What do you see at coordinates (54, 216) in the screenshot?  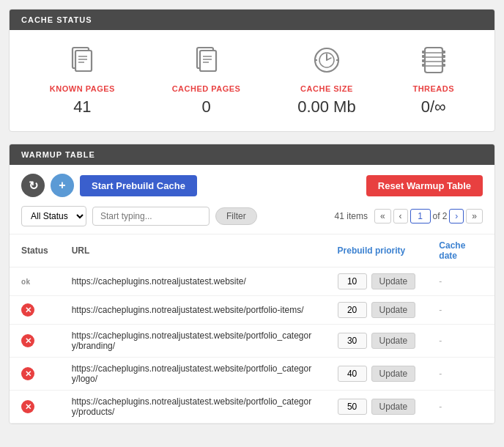 I see `status-select: All Status` at bounding box center [54, 216].